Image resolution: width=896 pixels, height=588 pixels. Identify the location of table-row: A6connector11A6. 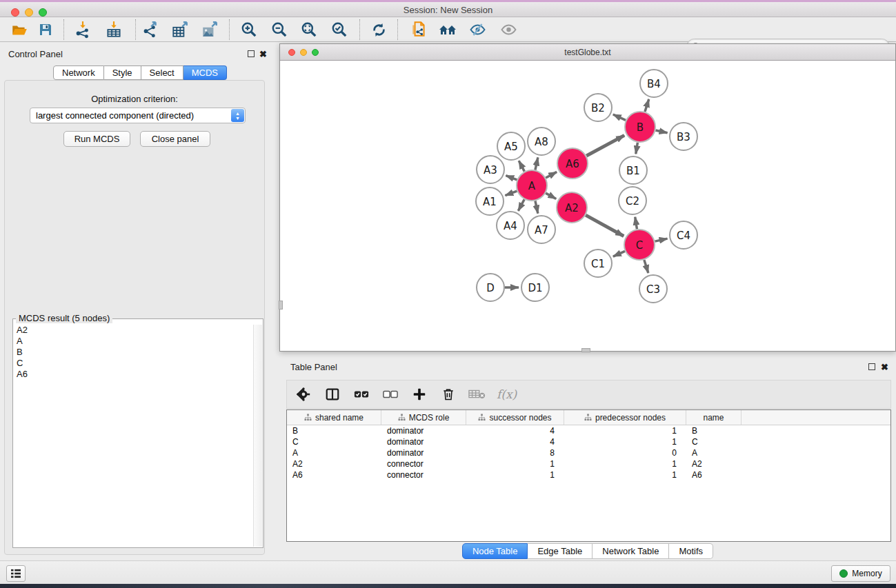
(589, 475).